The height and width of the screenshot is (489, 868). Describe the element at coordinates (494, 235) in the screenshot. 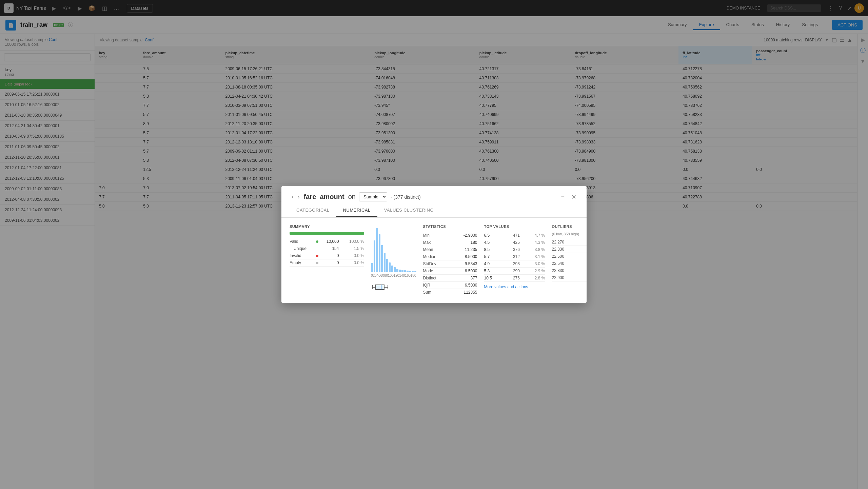

I see `tv-val: 6.5` at that location.